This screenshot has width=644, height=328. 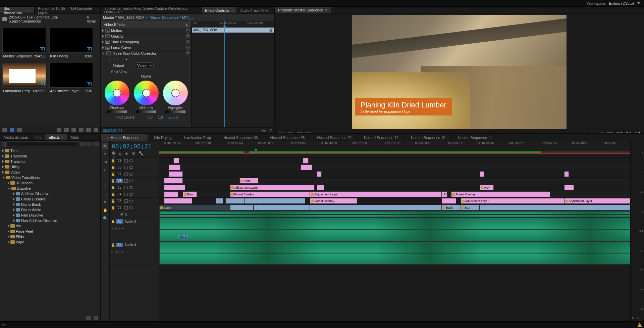 I want to click on timeline-clip: Plani, so click(x=249, y=181).